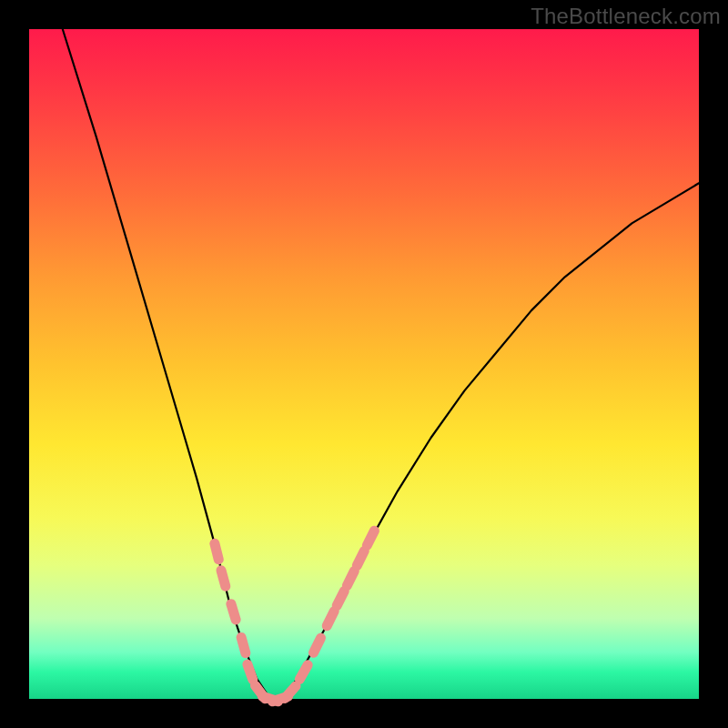 The width and height of the screenshot is (728, 728). What do you see at coordinates (626, 16) in the screenshot?
I see `watermark-text: TheBottleneck.com` at bounding box center [626, 16].